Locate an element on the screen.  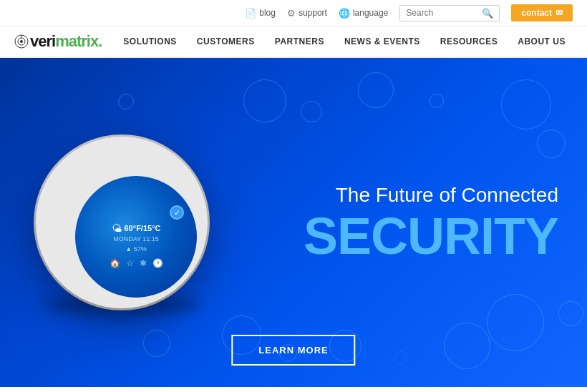
contact-button: contact ✉ is located at coordinates (542, 13).